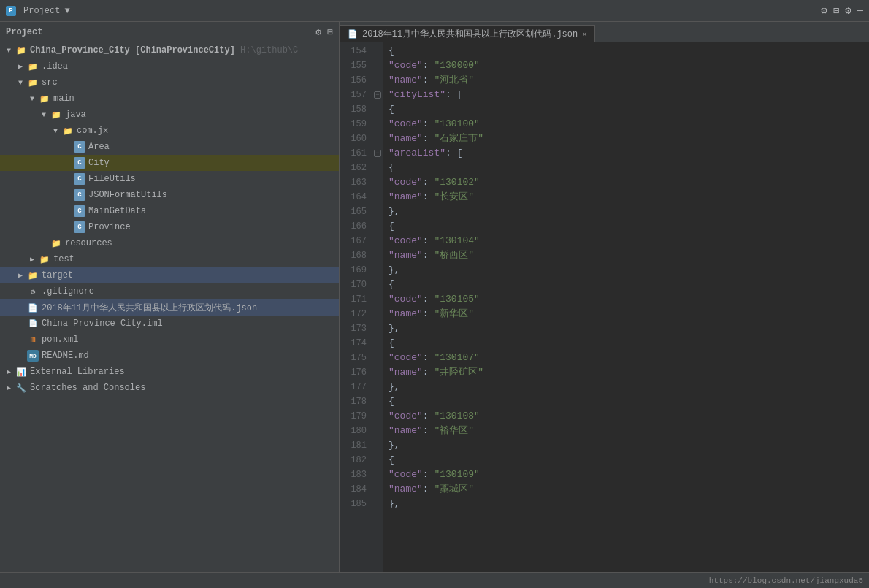 The image size is (869, 588). Describe the element at coordinates (56, 115) in the screenshot. I see `java-folder-icon: 📁` at that location.